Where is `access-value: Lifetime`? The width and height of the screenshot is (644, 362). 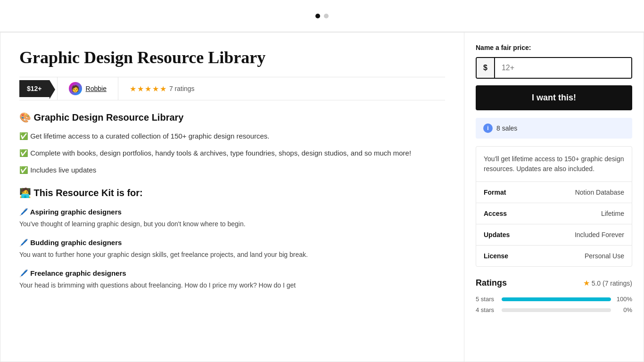
access-value: Lifetime is located at coordinates (613, 214).